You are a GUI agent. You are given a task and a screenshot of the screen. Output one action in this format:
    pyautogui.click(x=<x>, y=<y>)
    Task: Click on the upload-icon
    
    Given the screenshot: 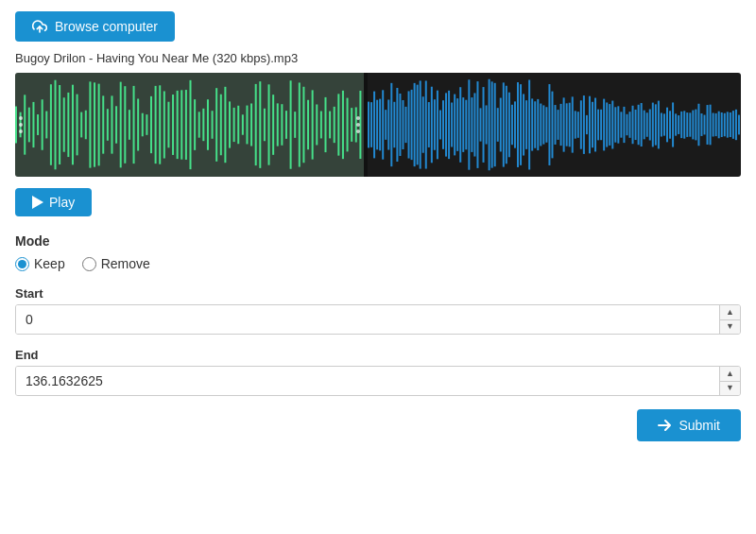 What is the action you would take?
    pyautogui.click(x=40, y=26)
    